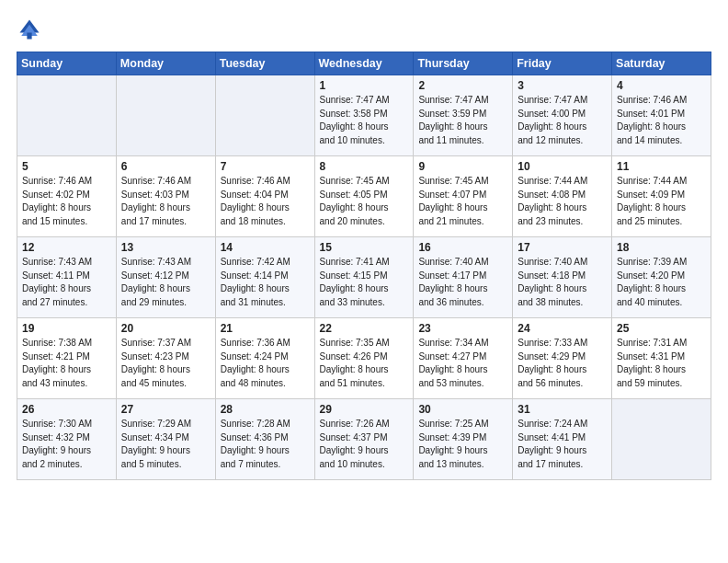 The width and height of the screenshot is (728, 563). Describe the element at coordinates (265, 328) in the screenshot. I see `day-number: 21` at that location.